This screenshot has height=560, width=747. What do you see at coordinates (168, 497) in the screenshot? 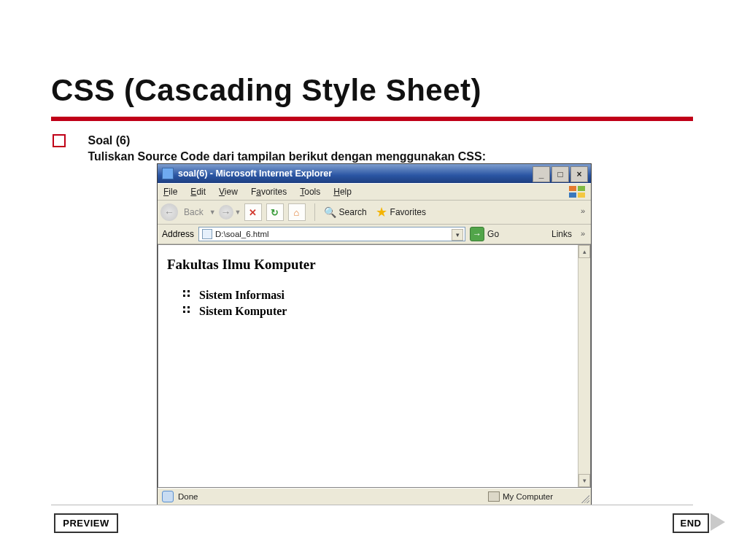
I see `ie-status-icon` at bounding box center [168, 497].